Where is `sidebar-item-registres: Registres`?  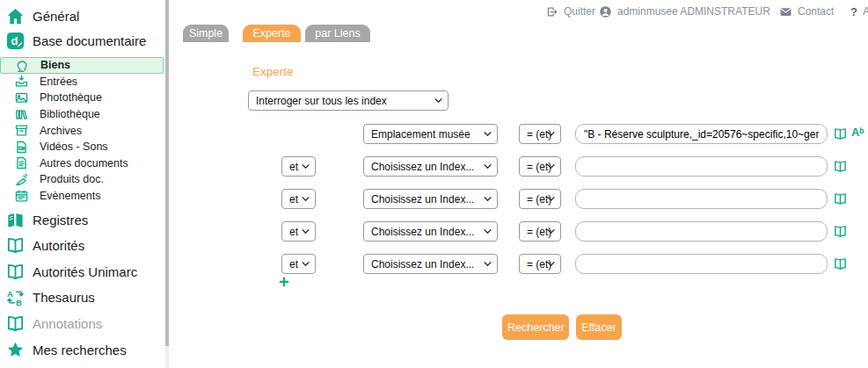
sidebar-item-registres: Registres is located at coordinates (83, 220).